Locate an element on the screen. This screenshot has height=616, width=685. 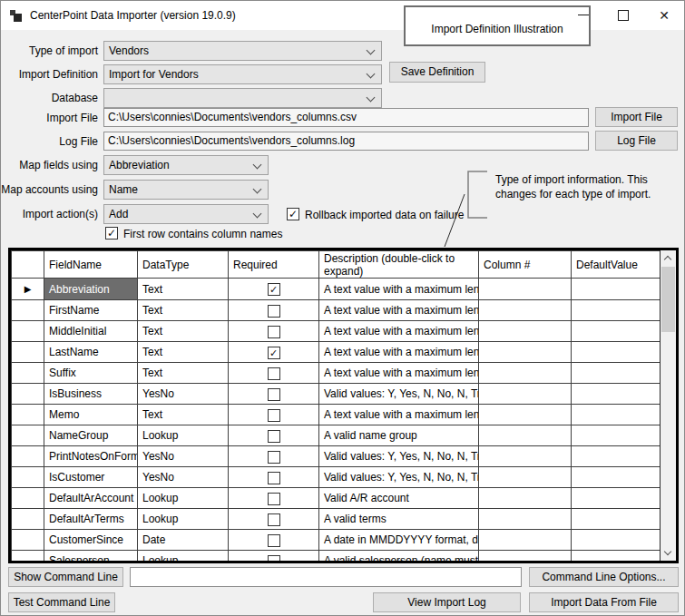
cell-description: A date in MMDDYYYY format, de... is located at coordinates (399, 541).